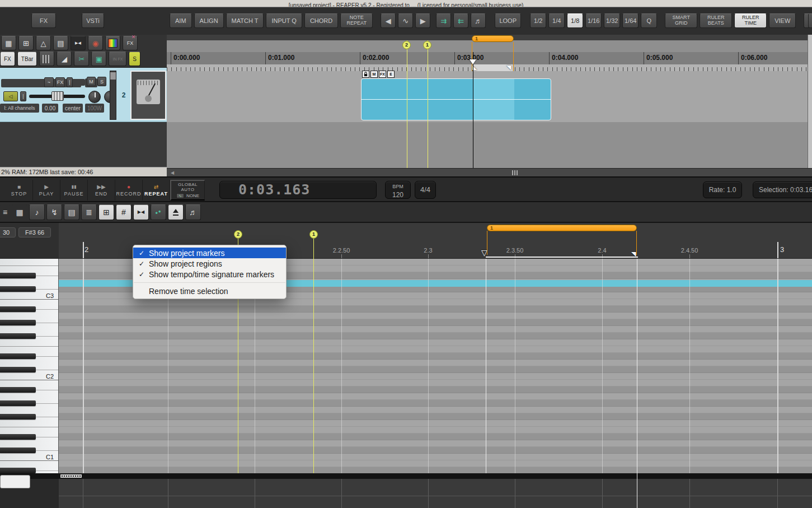 This screenshot has height=508, width=812. I want to click on marker-1: 1, so click(428, 45).